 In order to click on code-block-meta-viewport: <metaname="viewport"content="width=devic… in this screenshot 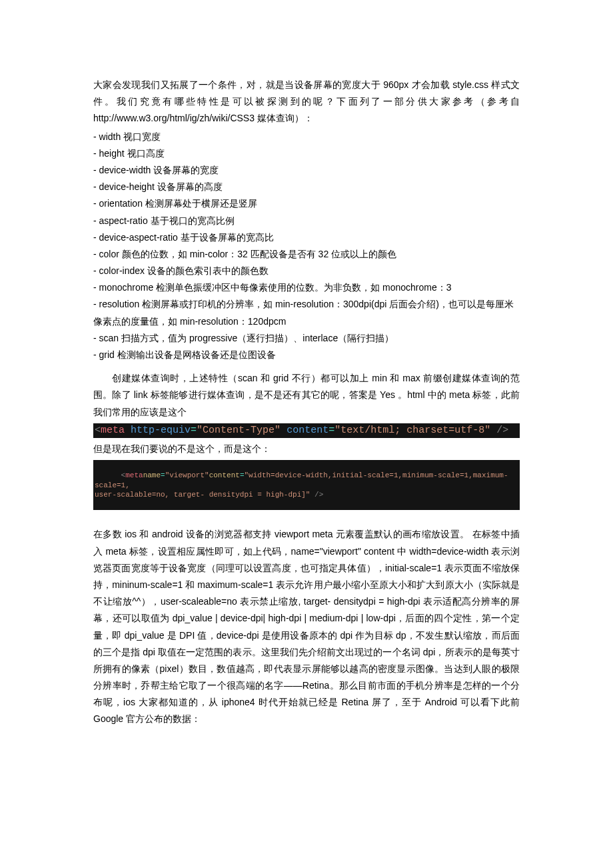, I will do `click(306, 485)`.